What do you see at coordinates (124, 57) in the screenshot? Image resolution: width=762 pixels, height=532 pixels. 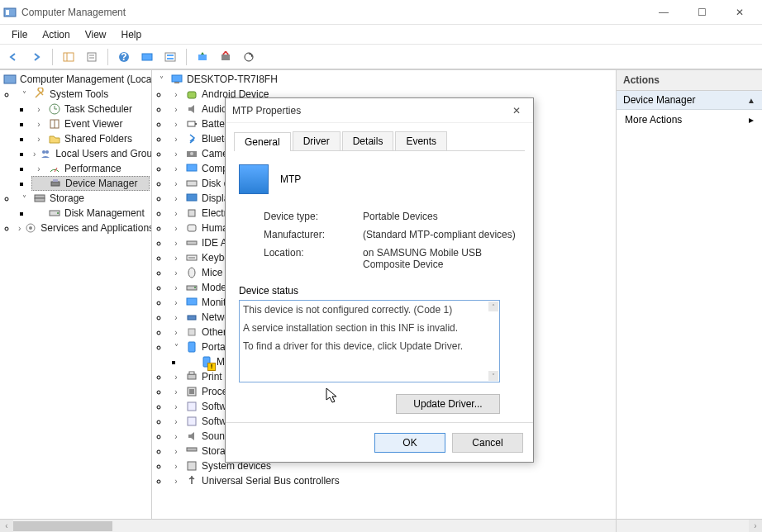 I see `help-button: ?` at bounding box center [124, 57].